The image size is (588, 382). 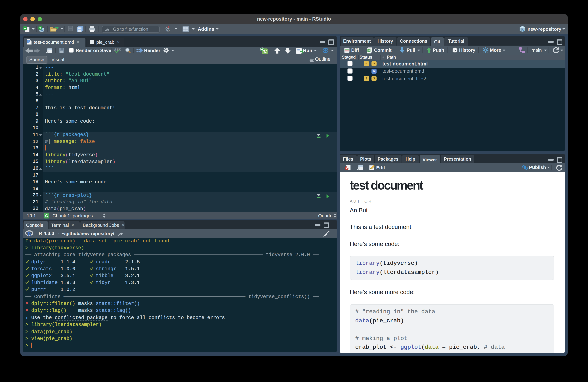 What do you see at coordinates (265, 51) in the screenshot?
I see `svg-text: C` at bounding box center [265, 51].